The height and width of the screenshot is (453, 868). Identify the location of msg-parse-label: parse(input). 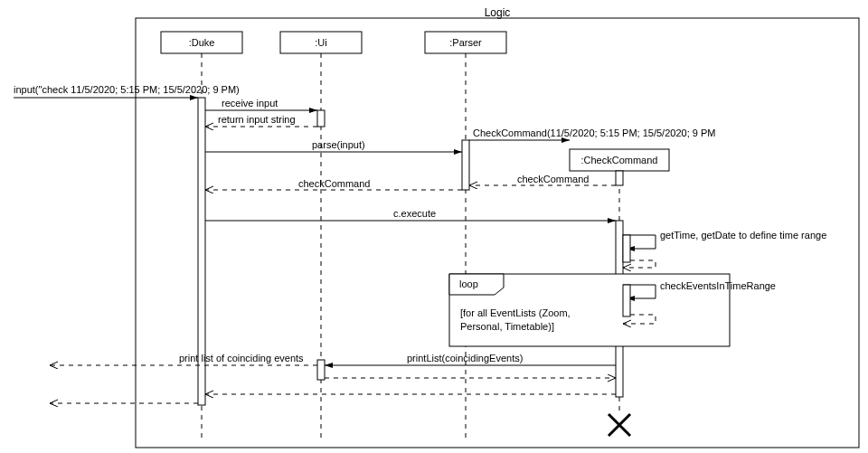
(338, 145).